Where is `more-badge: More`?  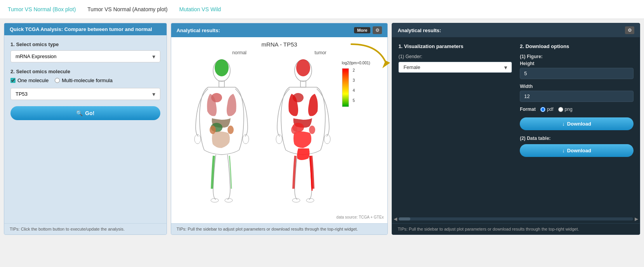 more-badge: More is located at coordinates (362, 30).